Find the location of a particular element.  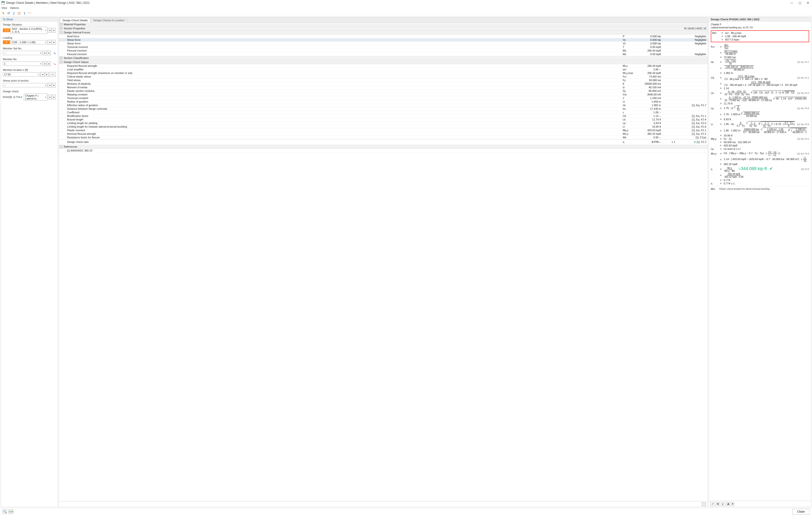

check-ok-icon: ✔ is located at coordinates (22, 97).